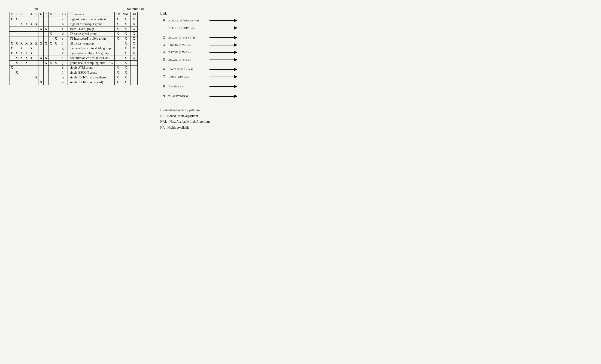 The image size is (601, 364). What do you see at coordinates (198, 20) in the screenshot?
I see `link-row-0: 0ATM OC-3 (19MB/s) - H` at bounding box center [198, 20].